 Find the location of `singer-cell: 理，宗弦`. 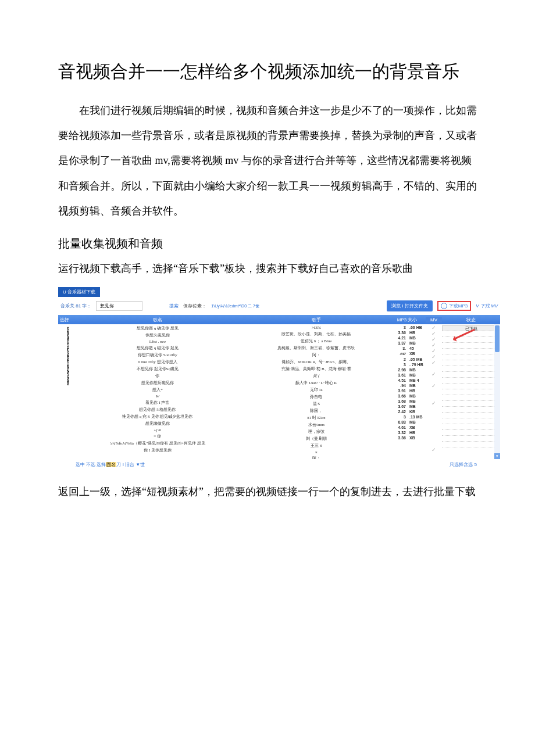

singer-cell: 理，宗弦 is located at coordinates (316, 432).